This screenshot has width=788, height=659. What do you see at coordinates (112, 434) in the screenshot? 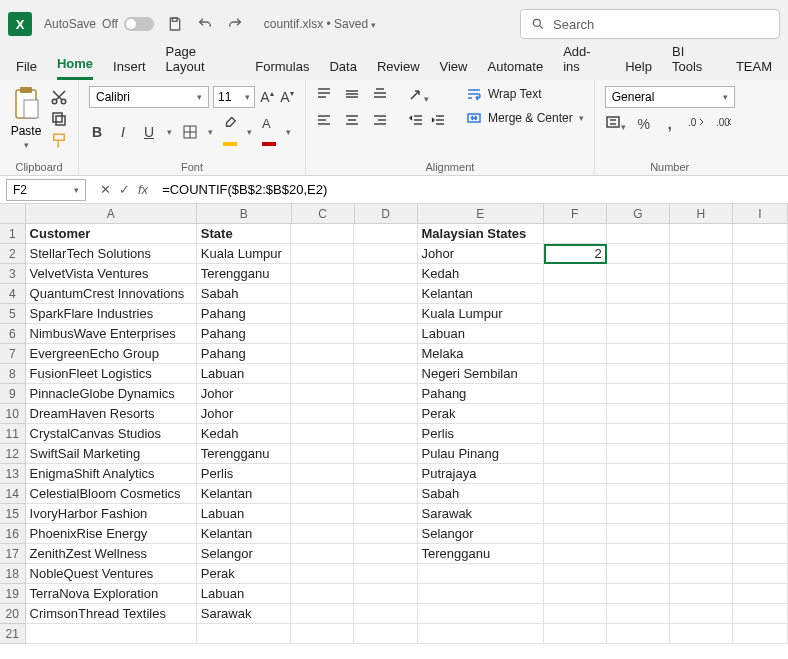
I see `cell-A11: CrystalCanvas Studios` at bounding box center [112, 434].